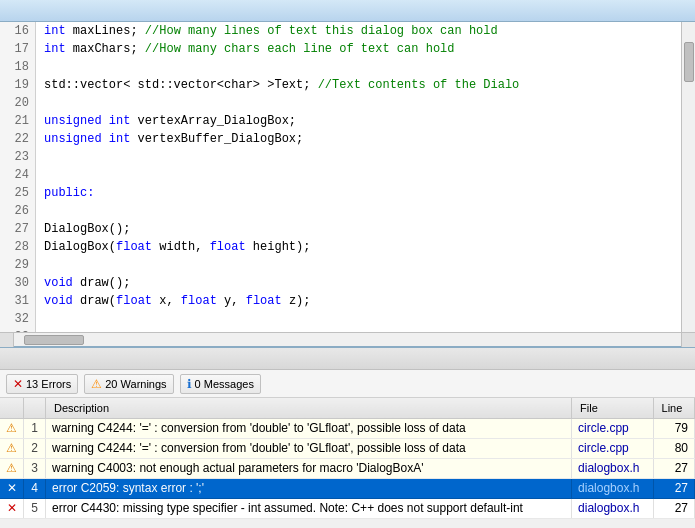 The image size is (695, 528). I want to click on code-line: void draw();, so click(362, 283).